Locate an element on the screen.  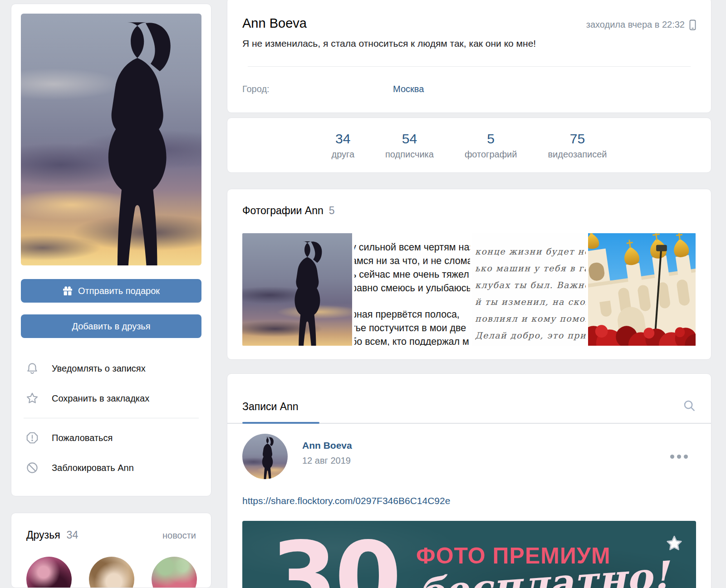
city-label: Город: is located at coordinates (318, 89).